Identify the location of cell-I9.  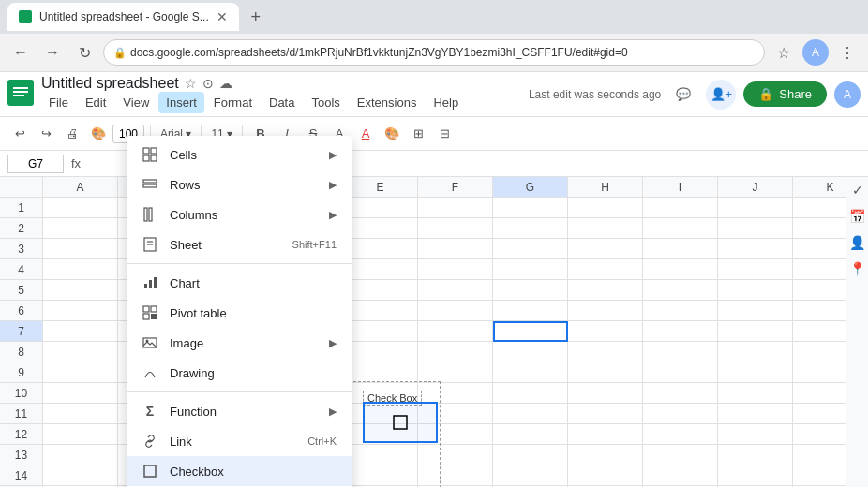
(681, 373).